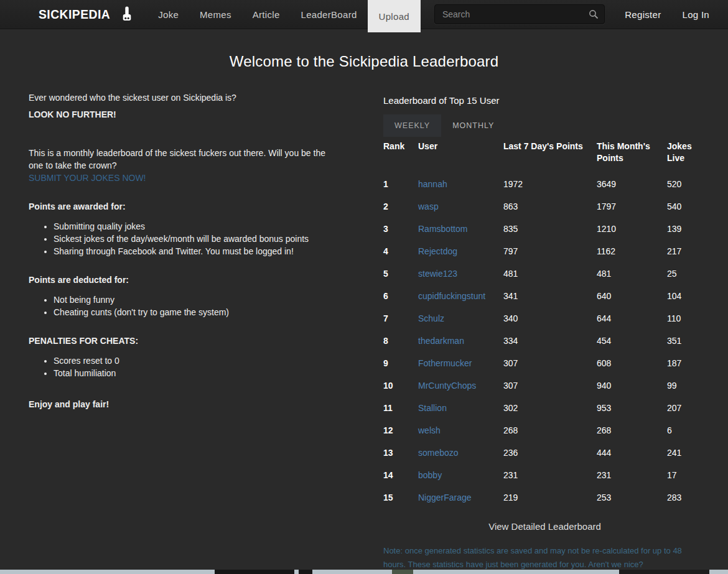 This screenshot has height=574, width=728. Describe the element at coordinates (687, 152) in the screenshot. I see `column-header-jokes: Jokes Live` at that location.